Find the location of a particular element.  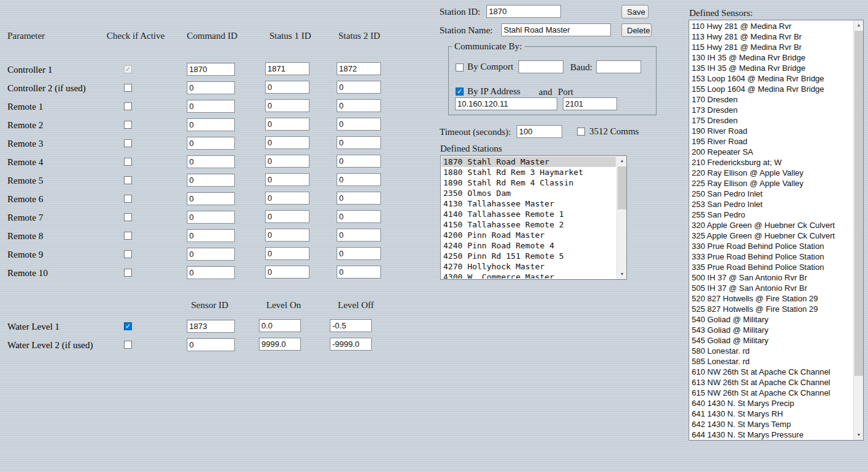

station-list-item: 2350 Olmos Dam is located at coordinates (529, 193).